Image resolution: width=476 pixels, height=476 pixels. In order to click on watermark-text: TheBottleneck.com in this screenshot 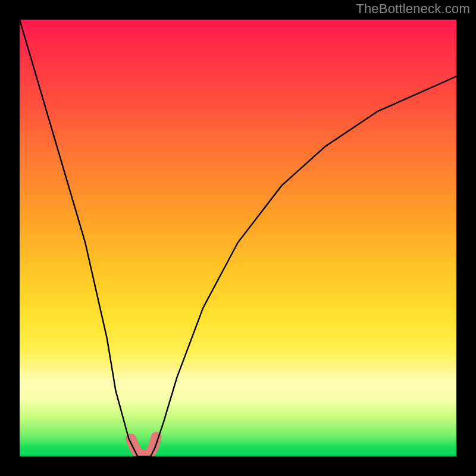, I will do `click(413, 9)`.